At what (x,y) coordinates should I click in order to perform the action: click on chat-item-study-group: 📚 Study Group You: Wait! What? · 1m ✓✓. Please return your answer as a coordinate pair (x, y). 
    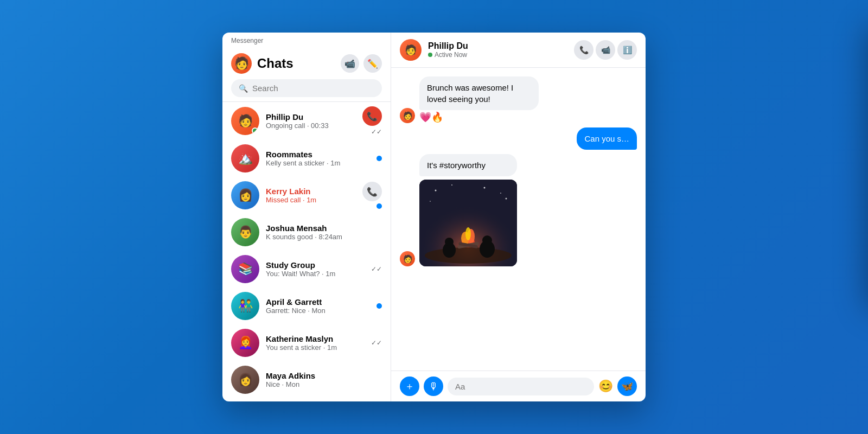
    Looking at the image, I should click on (307, 269).